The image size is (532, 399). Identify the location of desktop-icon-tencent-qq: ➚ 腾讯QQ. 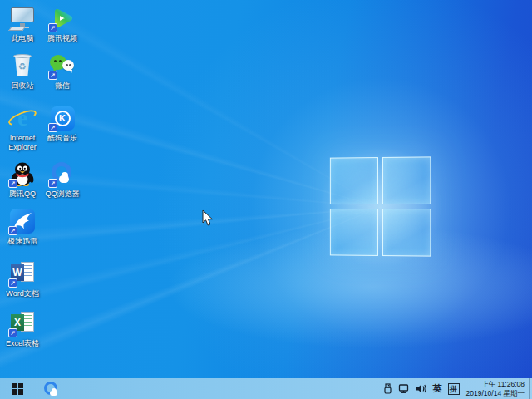
(22, 180).